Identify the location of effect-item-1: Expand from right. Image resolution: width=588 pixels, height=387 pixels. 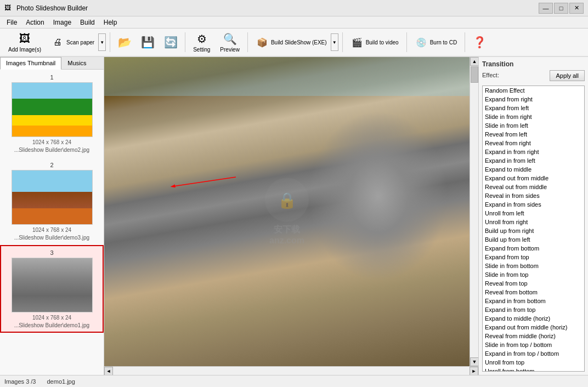
(533, 99).